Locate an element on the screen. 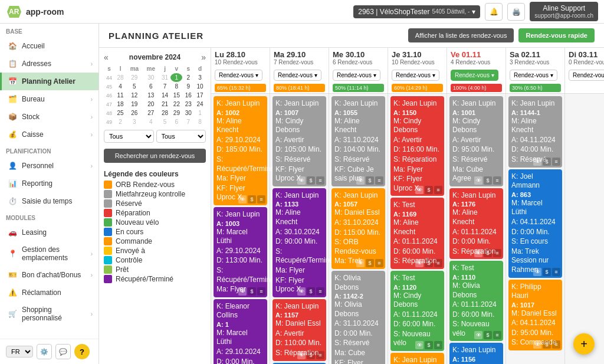  calendar-day: 18 is located at coordinates (120, 104).